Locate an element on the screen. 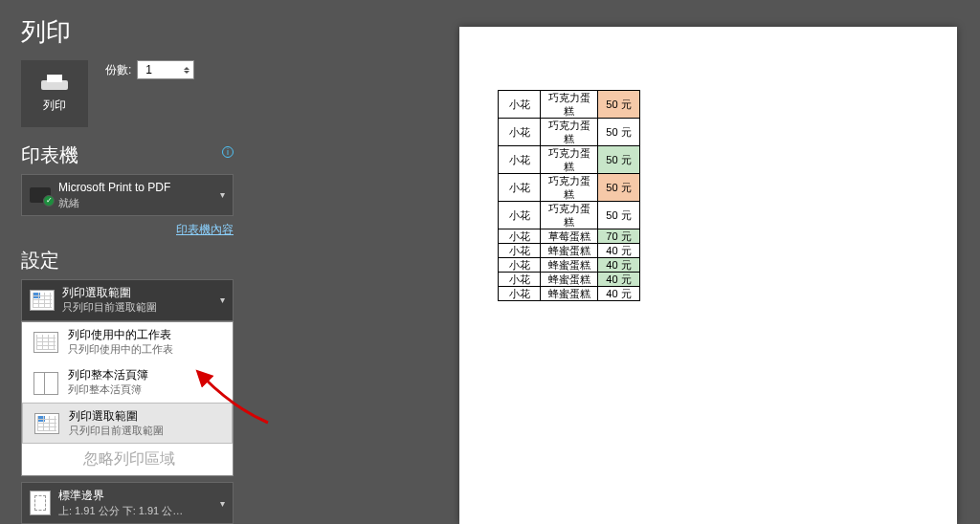 This screenshot has width=980, height=524. margins-icon is located at coordinates (40, 503).